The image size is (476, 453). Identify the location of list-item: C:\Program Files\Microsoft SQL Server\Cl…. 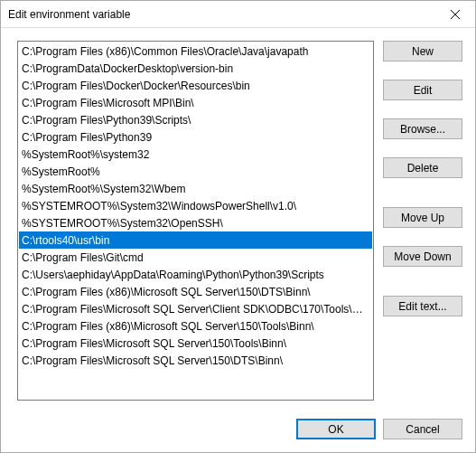
(195, 309).